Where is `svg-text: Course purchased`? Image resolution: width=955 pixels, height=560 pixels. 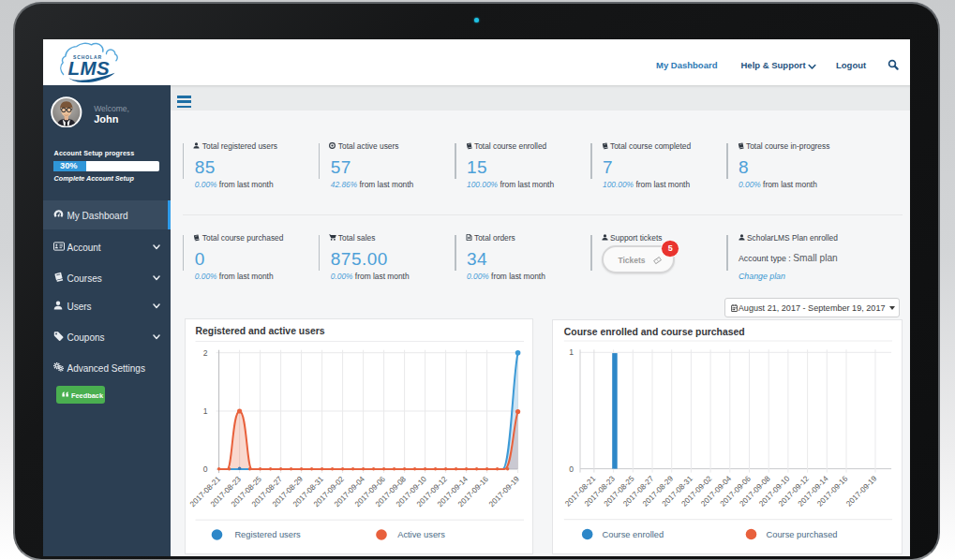 svg-text: Course purchased is located at coordinates (801, 535).